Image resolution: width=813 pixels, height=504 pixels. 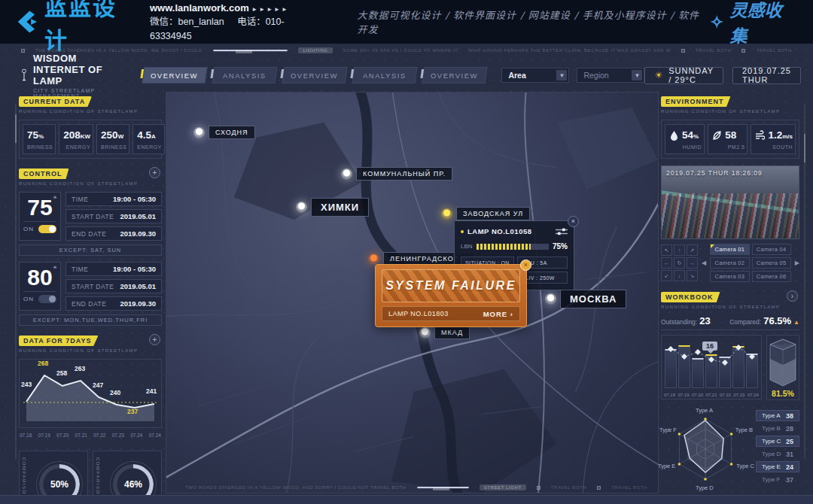 I want to click on week-line-chart: 243 268 258 263 247 240 237 241 07.1807.…, so click(x=90, y=393).